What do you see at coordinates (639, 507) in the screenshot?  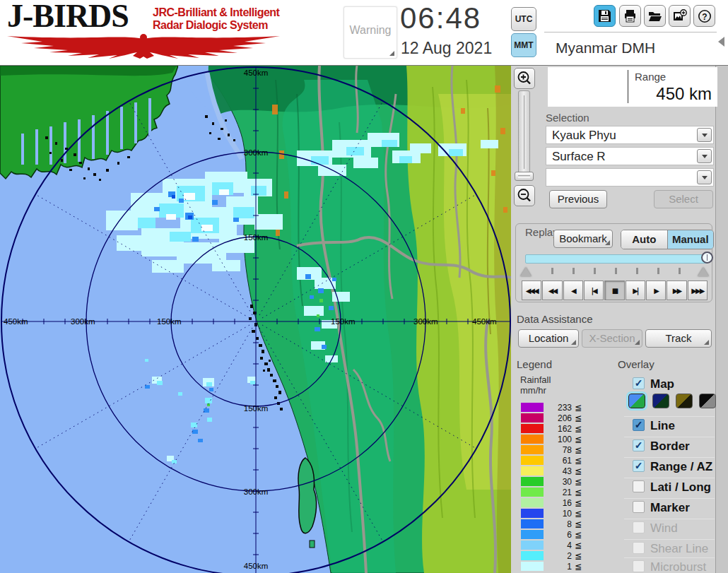 I see `marker-checkbox` at bounding box center [639, 507].